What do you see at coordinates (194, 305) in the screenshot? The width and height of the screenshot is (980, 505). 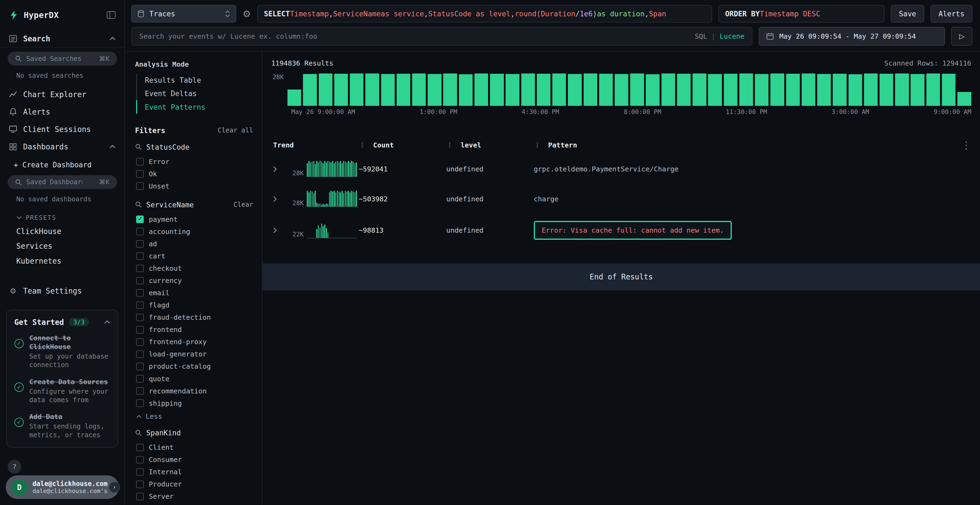 I see `filter-option: flagd` at bounding box center [194, 305].